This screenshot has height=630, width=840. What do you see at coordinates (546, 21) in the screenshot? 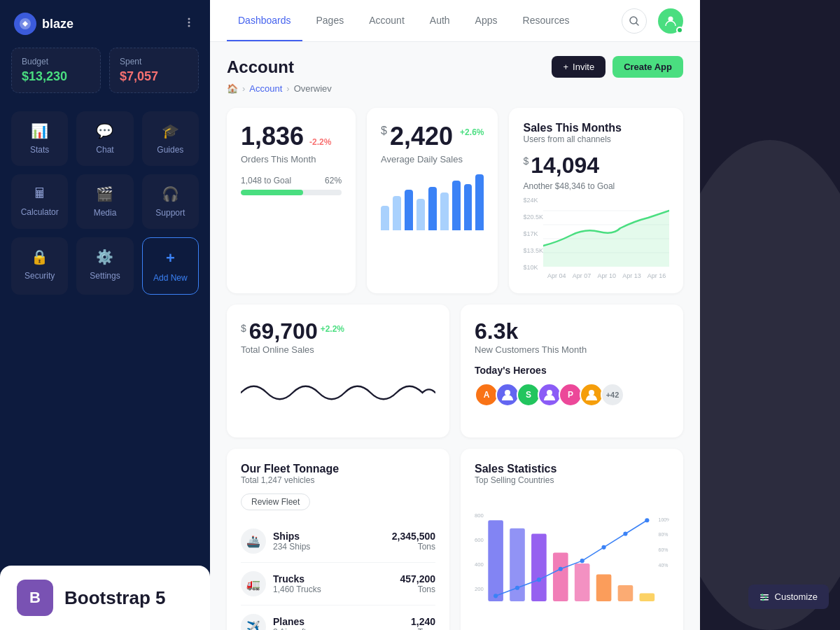
I see `tab-resources: Resources` at bounding box center [546, 21].